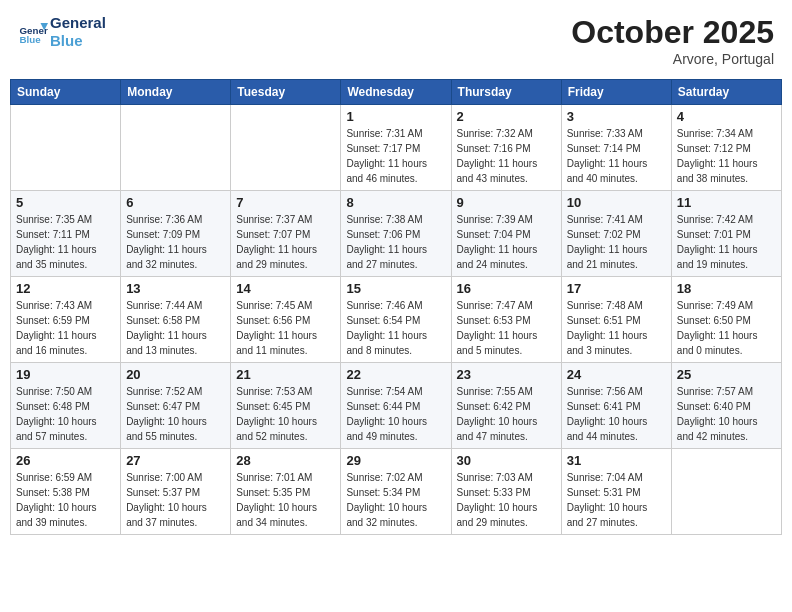 The height and width of the screenshot is (612, 792). Describe the element at coordinates (176, 492) in the screenshot. I see `calendar-cell: 27Sunrise: 7:00 AM Sunset: 5:37 PM Dayli…` at that location.